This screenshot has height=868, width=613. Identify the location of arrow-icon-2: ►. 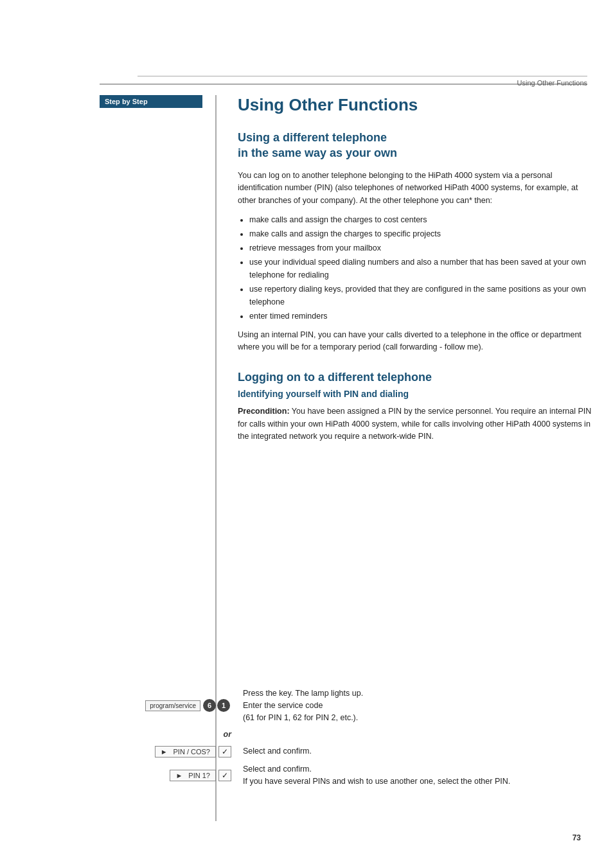
(179, 775).